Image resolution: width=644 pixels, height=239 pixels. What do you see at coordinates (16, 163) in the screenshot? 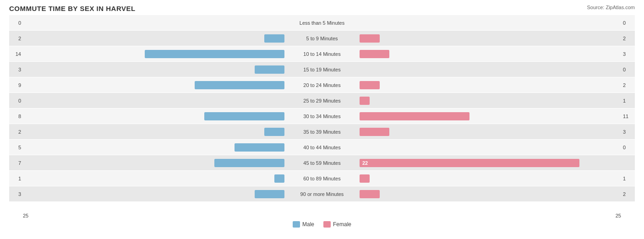
I see `male-value: 7` at bounding box center [16, 163].